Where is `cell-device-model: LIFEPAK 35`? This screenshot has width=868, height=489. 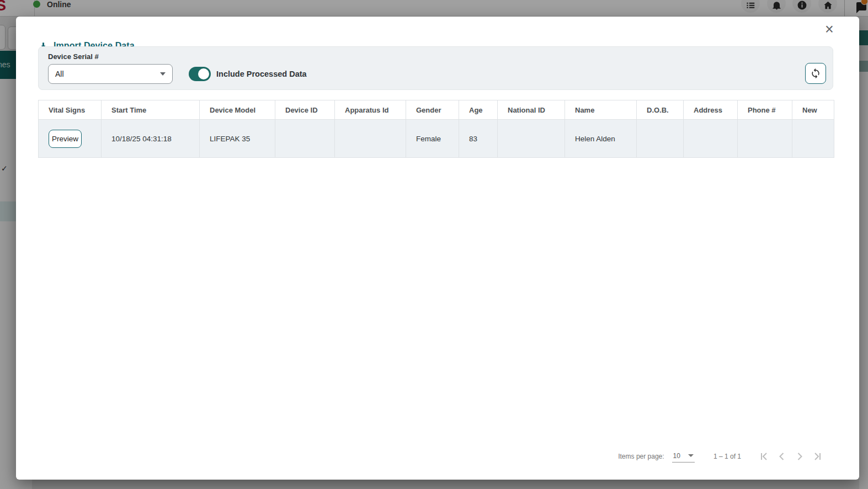 cell-device-model: LIFEPAK 35 is located at coordinates (237, 139).